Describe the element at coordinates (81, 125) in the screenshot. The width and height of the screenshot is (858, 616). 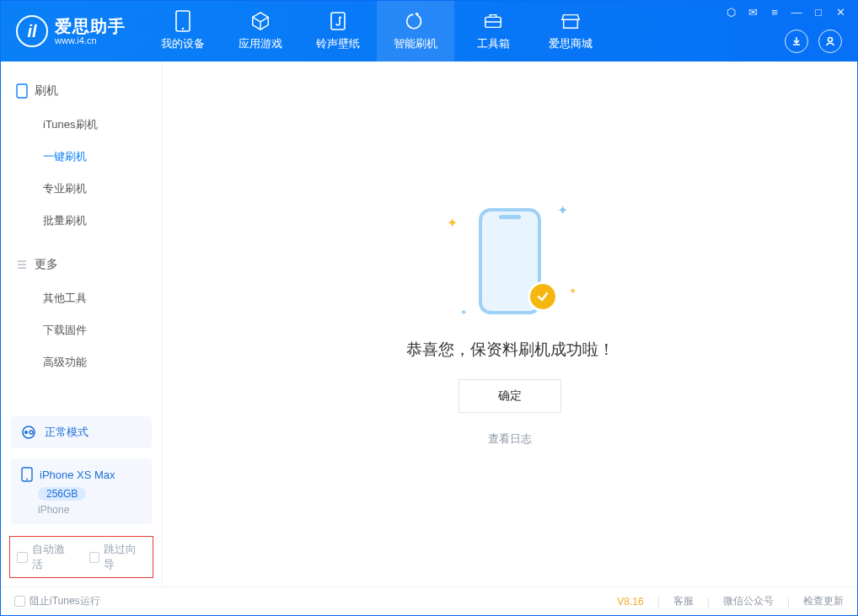
I see `sidebar-item-itunes-flash: iTunes刷机` at that location.